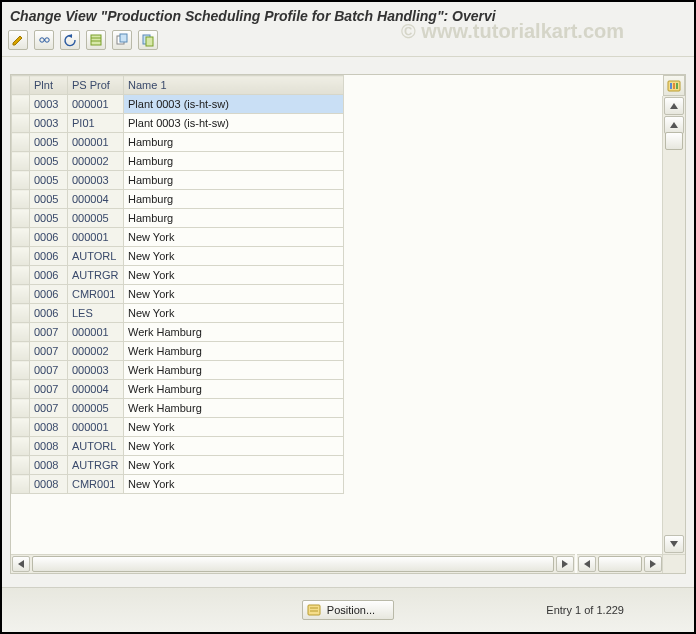  What do you see at coordinates (18, 40) in the screenshot?
I see `edit-button` at bounding box center [18, 40].